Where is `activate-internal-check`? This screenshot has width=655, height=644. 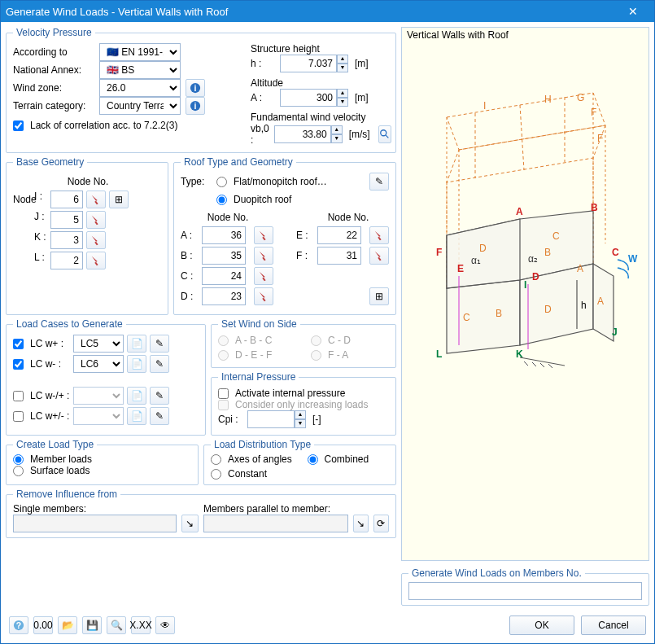 activate-internal-check is located at coordinates (223, 394).